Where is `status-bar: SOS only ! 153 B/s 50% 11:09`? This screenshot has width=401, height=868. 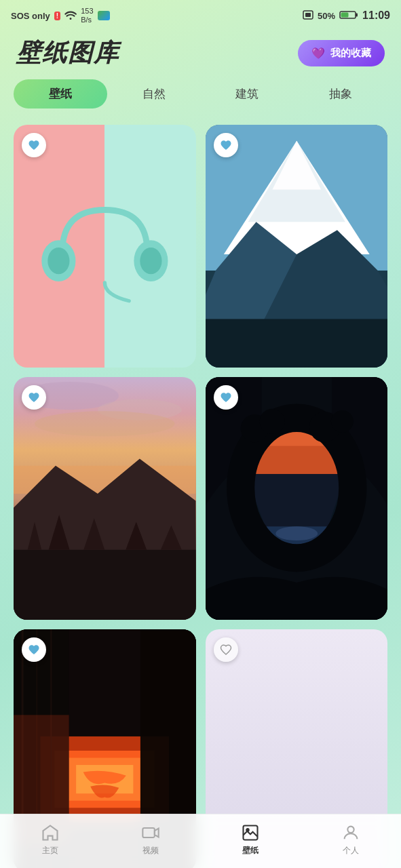
status-bar: SOS only ! 153 B/s 50% 11:09 is located at coordinates (201, 15).